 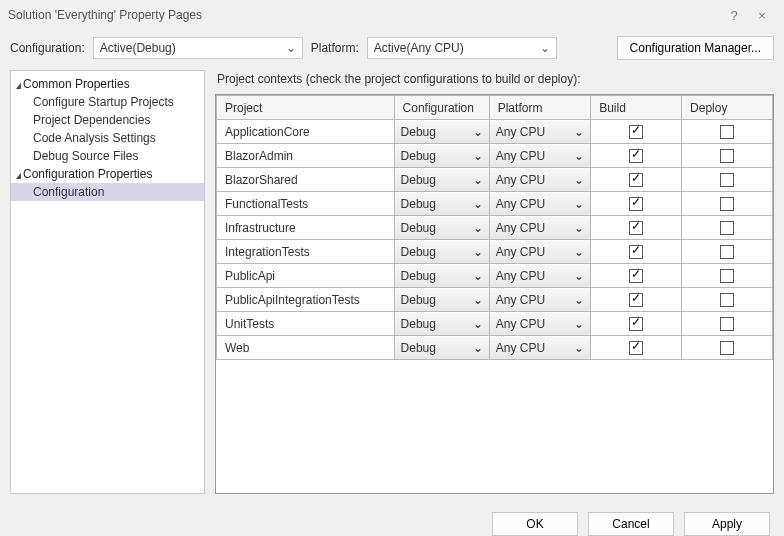 What do you see at coordinates (462, 48) in the screenshot?
I see `platform-dropdown: Active(Any CPU) ⌄` at bounding box center [462, 48].